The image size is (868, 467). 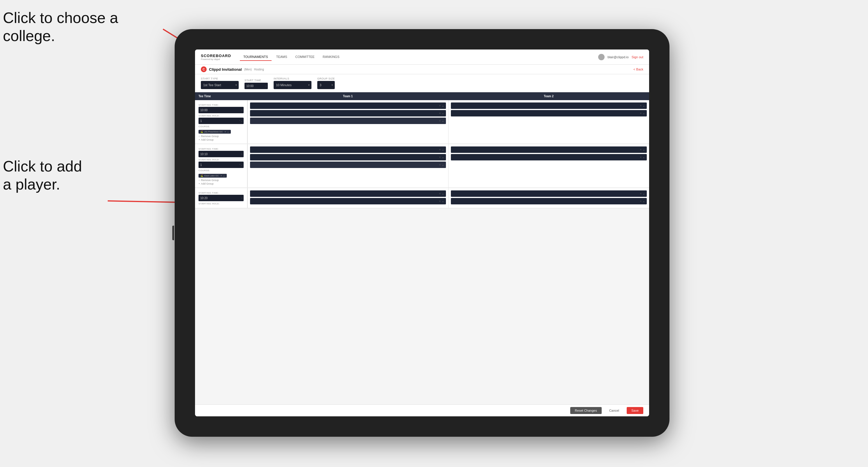 I want to click on brand-title: SCOREBOARD, so click(x=216, y=56).